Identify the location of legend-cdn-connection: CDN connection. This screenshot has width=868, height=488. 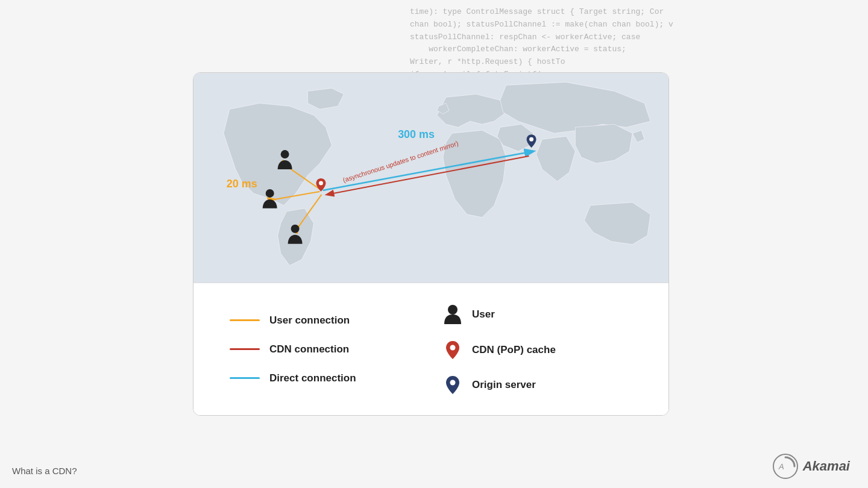
(324, 349).